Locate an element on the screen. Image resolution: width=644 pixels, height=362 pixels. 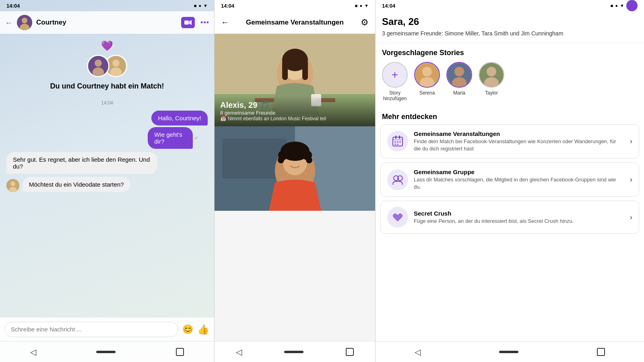
settings-icon: ⚙ is located at coordinates (365, 23).